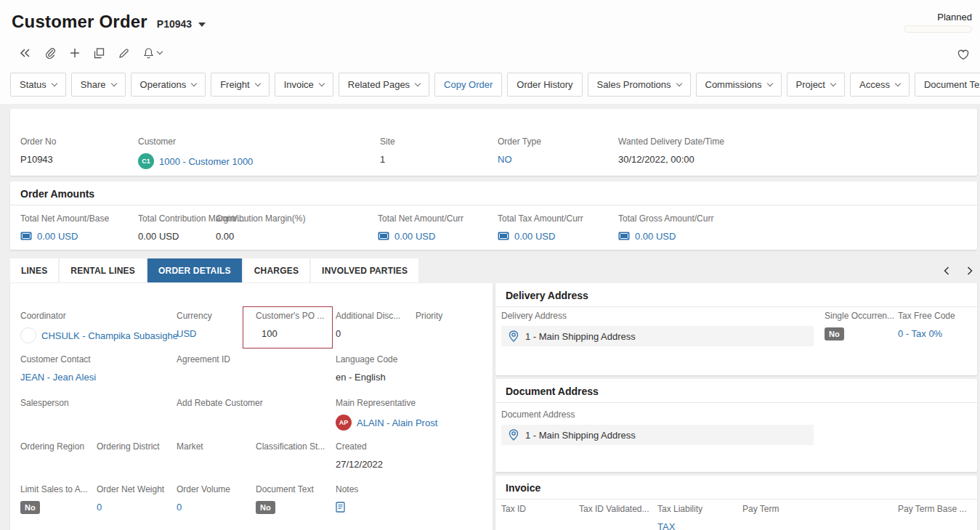 Image resolution: width=980 pixels, height=530 pixels. What do you see at coordinates (963, 55) in the screenshot?
I see `favorite-icon` at bounding box center [963, 55].